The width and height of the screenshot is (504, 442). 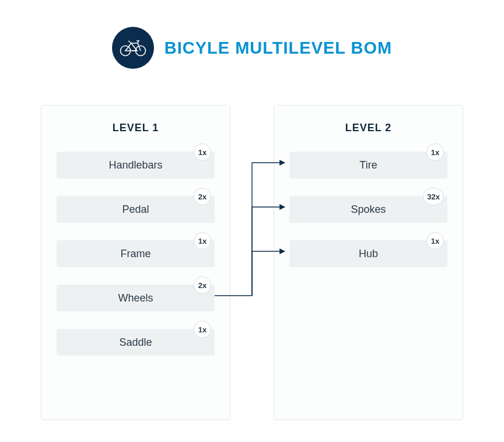 What do you see at coordinates (135, 209) in the screenshot?
I see `bom-item: 2x Pedal` at bounding box center [135, 209].